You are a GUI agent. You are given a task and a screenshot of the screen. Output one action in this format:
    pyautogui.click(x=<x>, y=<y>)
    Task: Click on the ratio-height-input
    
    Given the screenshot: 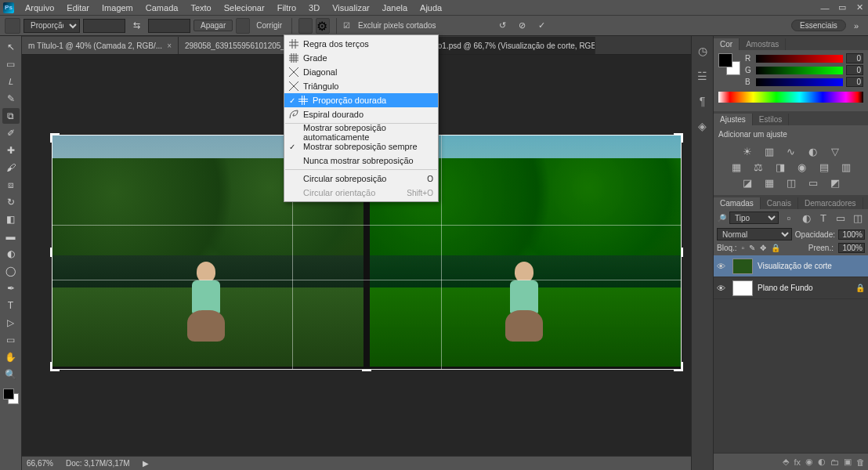 What is the action you would take?
    pyautogui.click(x=169, y=26)
    